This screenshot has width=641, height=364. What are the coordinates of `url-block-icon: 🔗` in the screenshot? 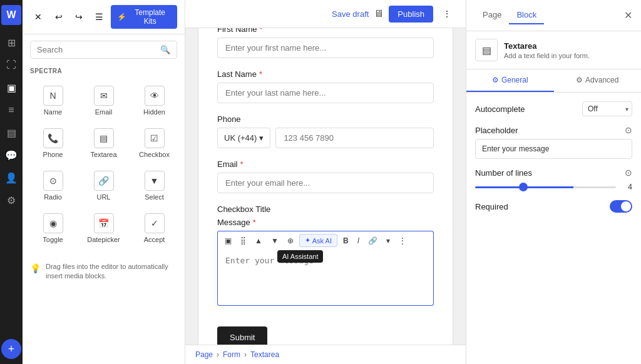 It's located at (104, 181).